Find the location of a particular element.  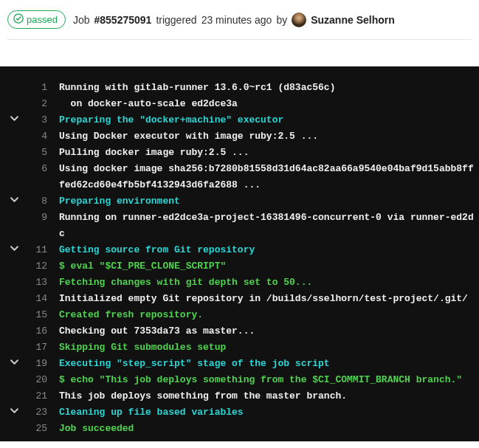

log-line-content: Preparing environment is located at coordinates (264, 201).